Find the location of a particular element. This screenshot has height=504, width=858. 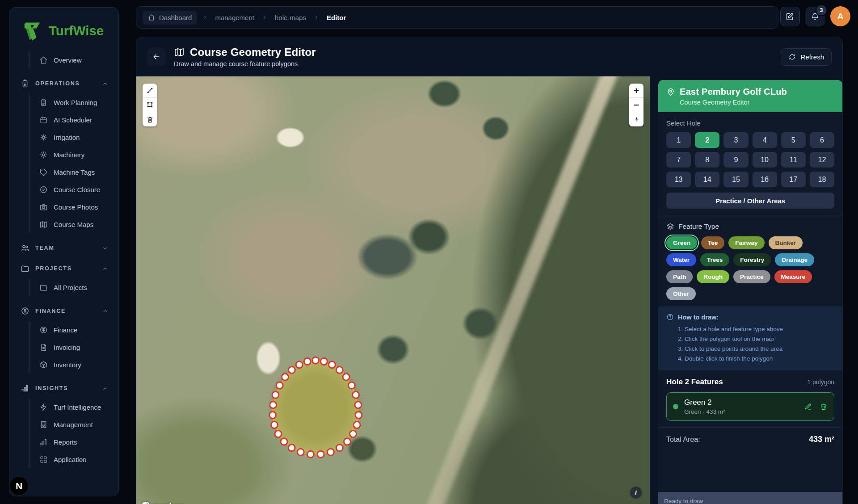

sidebar-section-finance: FINANCE is located at coordinates (64, 311).